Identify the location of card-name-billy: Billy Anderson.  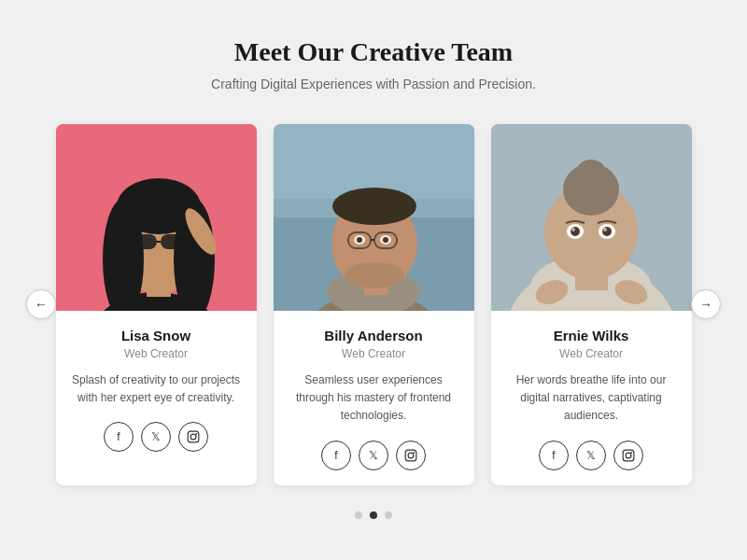
(374, 336).